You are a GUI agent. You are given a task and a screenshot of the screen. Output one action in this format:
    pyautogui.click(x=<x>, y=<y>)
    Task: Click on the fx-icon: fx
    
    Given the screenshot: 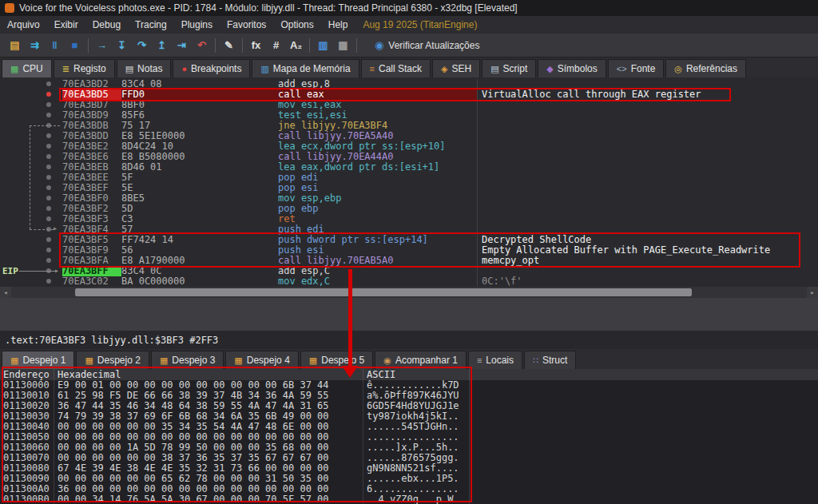 What is the action you would take?
    pyautogui.click(x=256, y=46)
    